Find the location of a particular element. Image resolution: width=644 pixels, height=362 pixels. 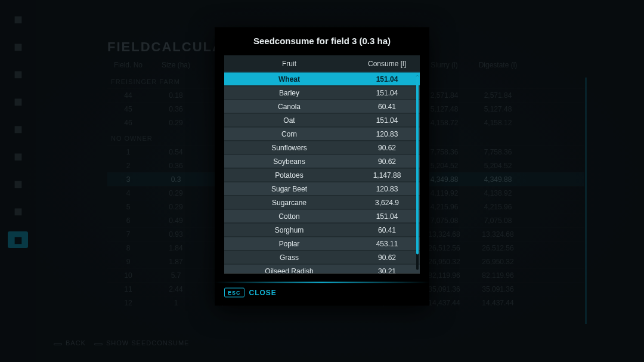

close-button: ESC CLOSE is located at coordinates (322, 297).